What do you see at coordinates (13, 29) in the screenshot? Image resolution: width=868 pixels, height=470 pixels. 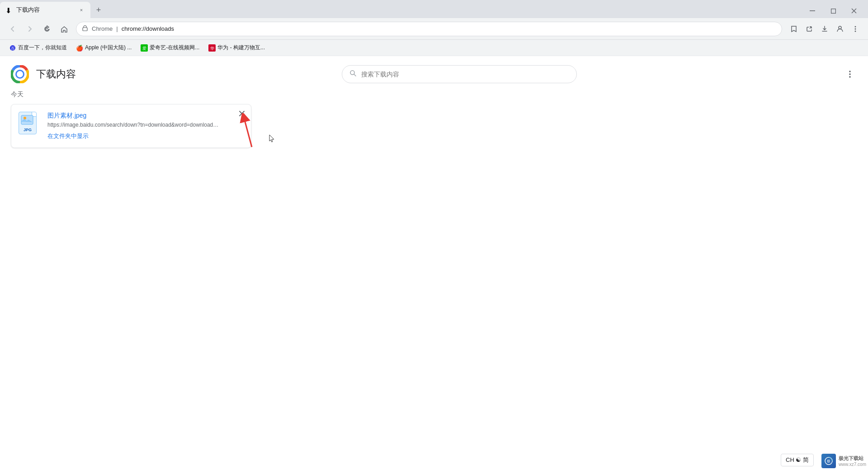 I see `back-button` at bounding box center [13, 29].